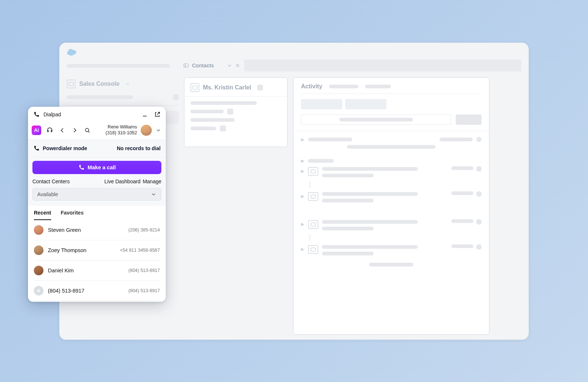 This screenshot has height=382, width=588. I want to click on nav-back-icon, so click(62, 130).